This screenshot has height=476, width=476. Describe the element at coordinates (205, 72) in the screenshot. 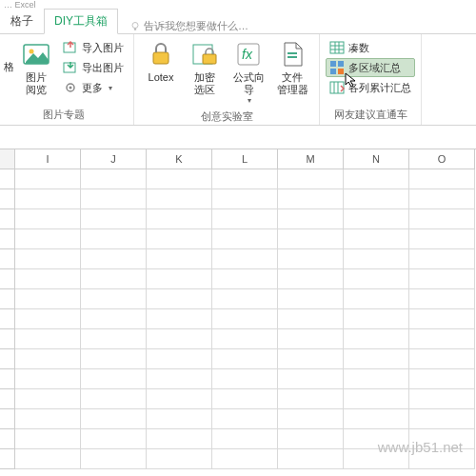

I see `encrypt-selection-button: 加密选区` at that location.